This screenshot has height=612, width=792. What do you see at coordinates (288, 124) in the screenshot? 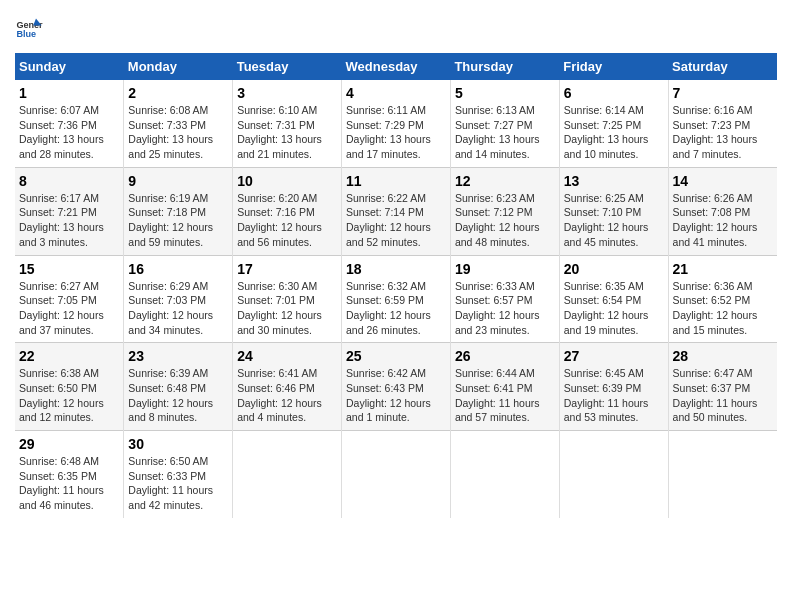
I see `day-cell: 3Sunrise: 6:10 AM Sunset: 7:31 PM Daylig…` at bounding box center [288, 124].